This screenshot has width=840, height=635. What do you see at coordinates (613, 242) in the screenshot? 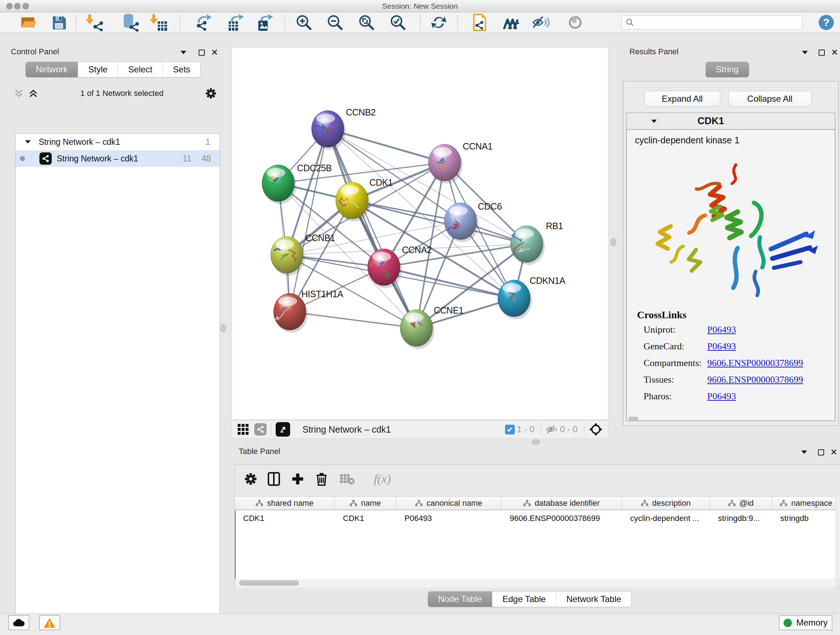
I see `right-splitter-handle` at bounding box center [613, 242].